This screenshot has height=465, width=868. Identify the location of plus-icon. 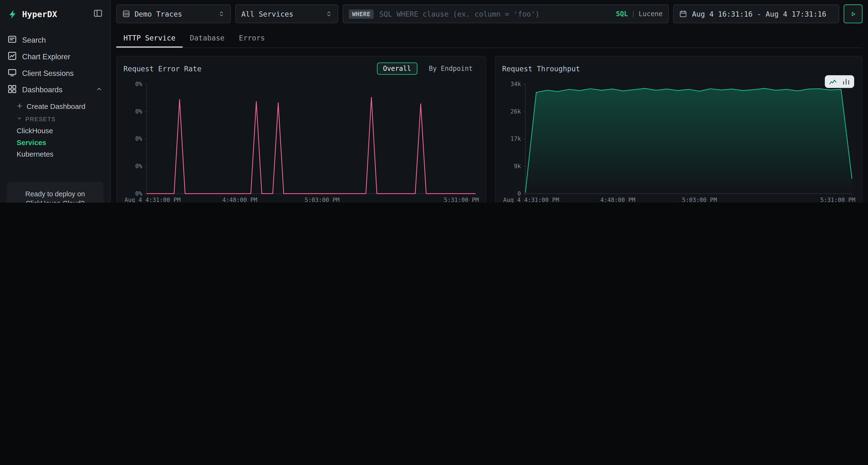
(20, 106).